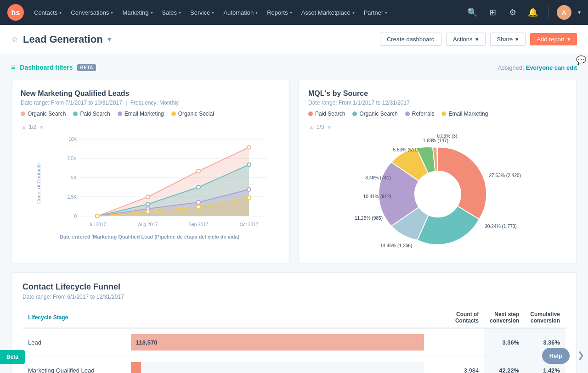 This screenshot has width=588, height=373. Describe the element at coordinates (13, 67) in the screenshot. I see `filter-icon: ≡` at that location.